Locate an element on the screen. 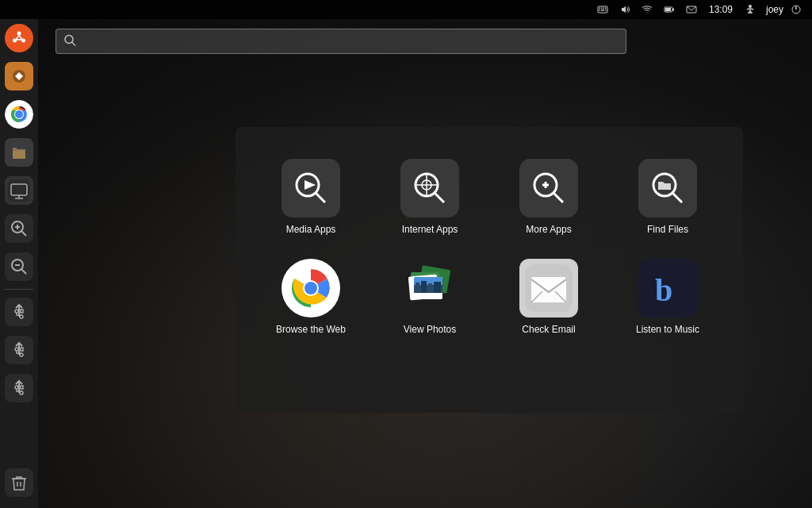 The width and height of the screenshot is (812, 508). app-item-media-apps: Media Apps is located at coordinates (311, 197).